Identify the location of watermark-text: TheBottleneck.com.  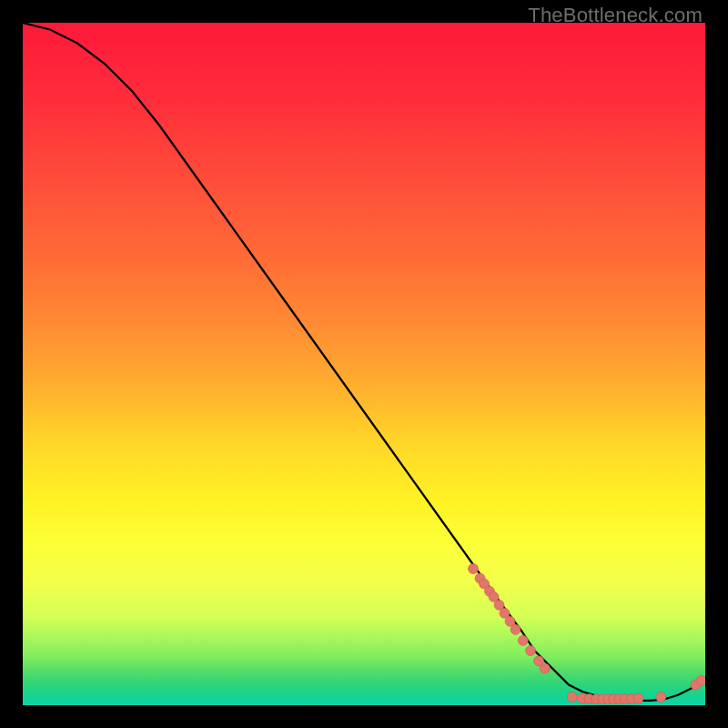
(615, 15).